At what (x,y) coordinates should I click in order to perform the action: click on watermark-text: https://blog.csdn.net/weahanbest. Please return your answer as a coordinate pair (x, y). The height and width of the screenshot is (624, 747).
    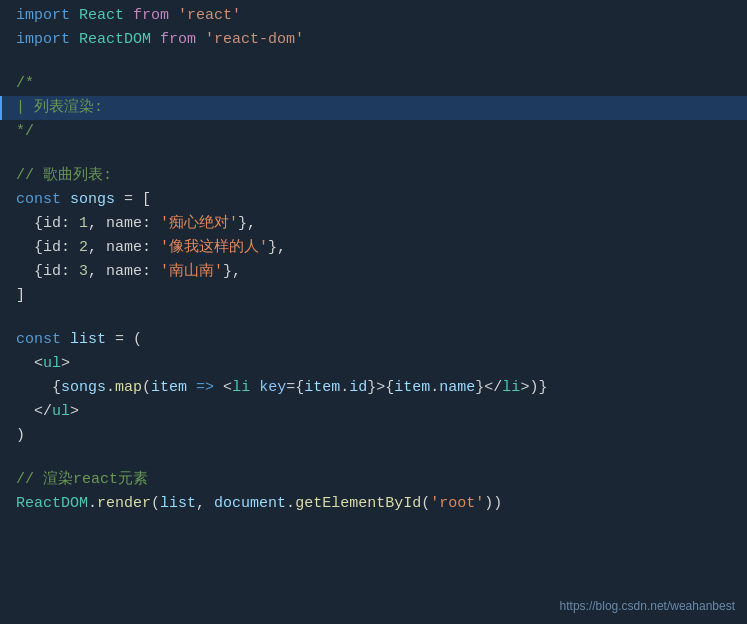
    Looking at the image, I should click on (648, 606).